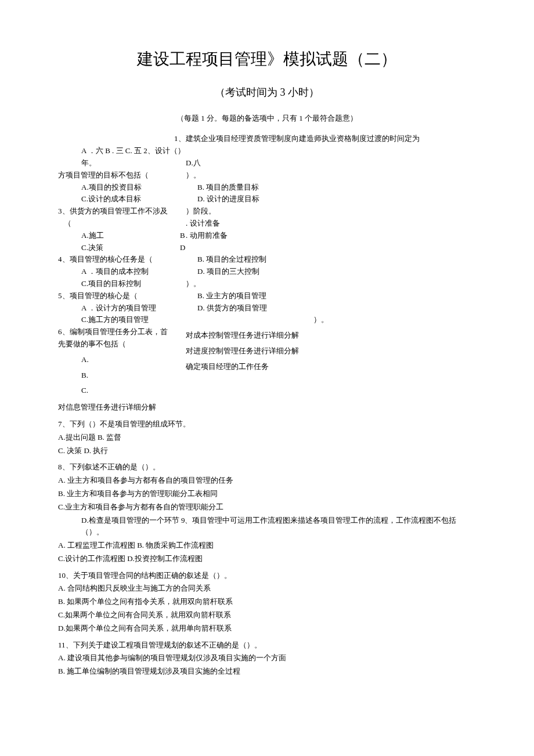 The width and height of the screenshot is (534, 756). I want to click on q6-c-text: 确定项目经理的工作任务, so click(331, 367).